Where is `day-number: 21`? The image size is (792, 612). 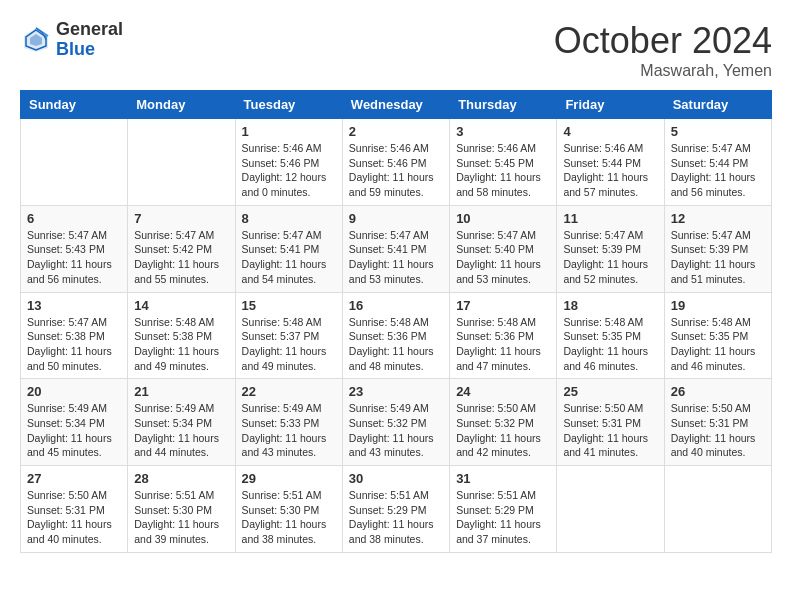 day-number: 21 is located at coordinates (181, 392).